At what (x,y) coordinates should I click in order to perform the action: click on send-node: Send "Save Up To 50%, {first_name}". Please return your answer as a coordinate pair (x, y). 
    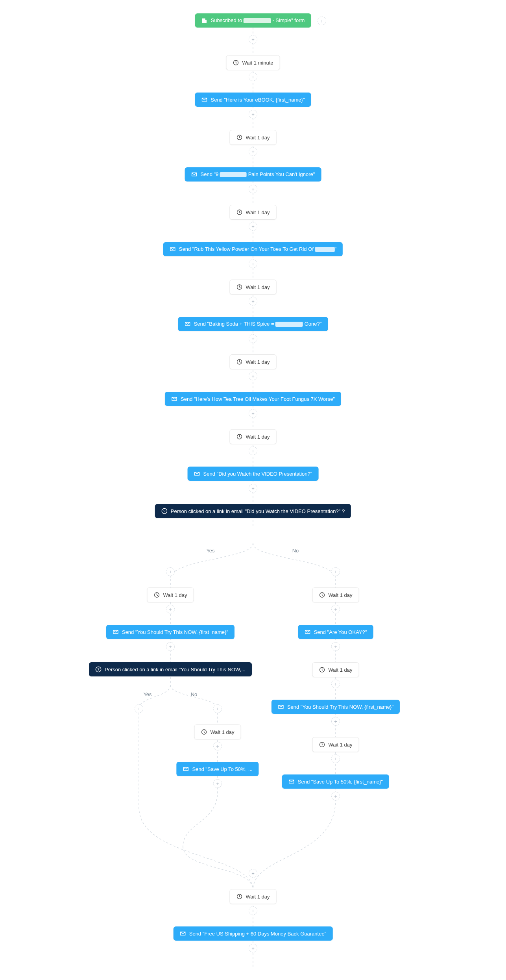
    Looking at the image, I should click on (336, 782).